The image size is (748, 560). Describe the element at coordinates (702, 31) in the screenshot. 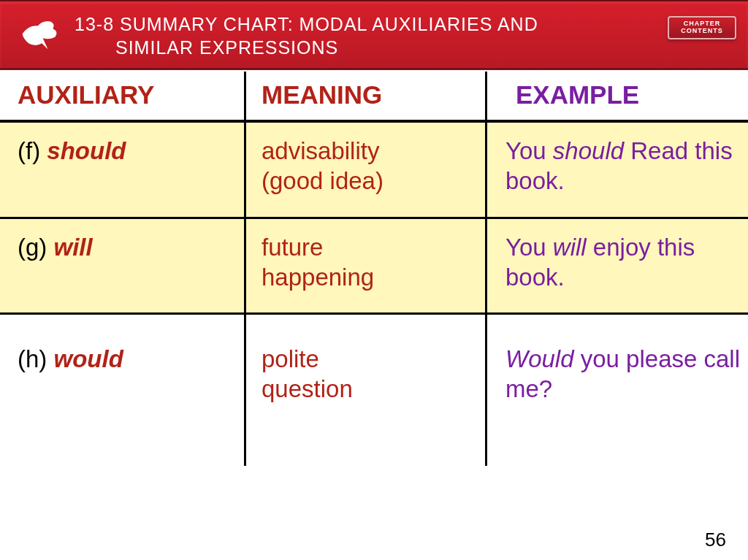

I see `chapter-btn-line2: CONTENTS` at that location.